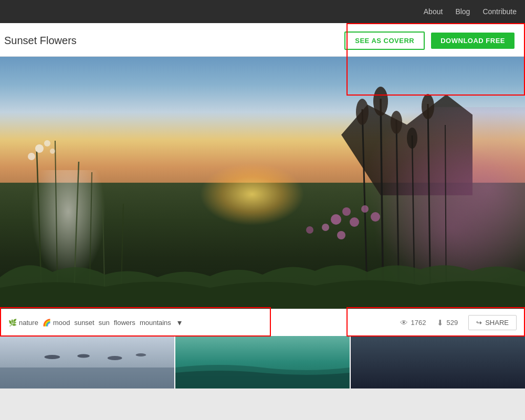 Image resolution: width=525 pixels, height=420 pixels. I want to click on downloads-stat: ⬇ 529, so click(447, 323).